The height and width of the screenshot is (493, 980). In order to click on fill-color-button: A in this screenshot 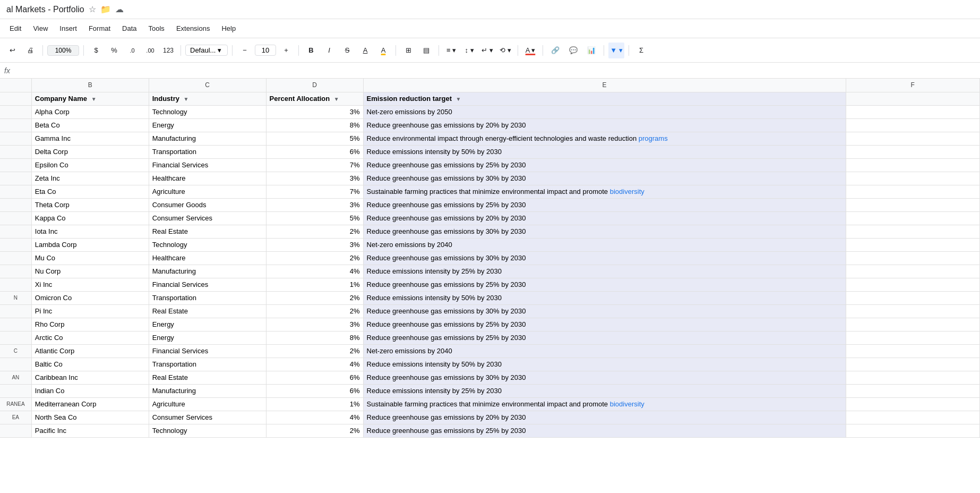, I will do `click(383, 50)`.